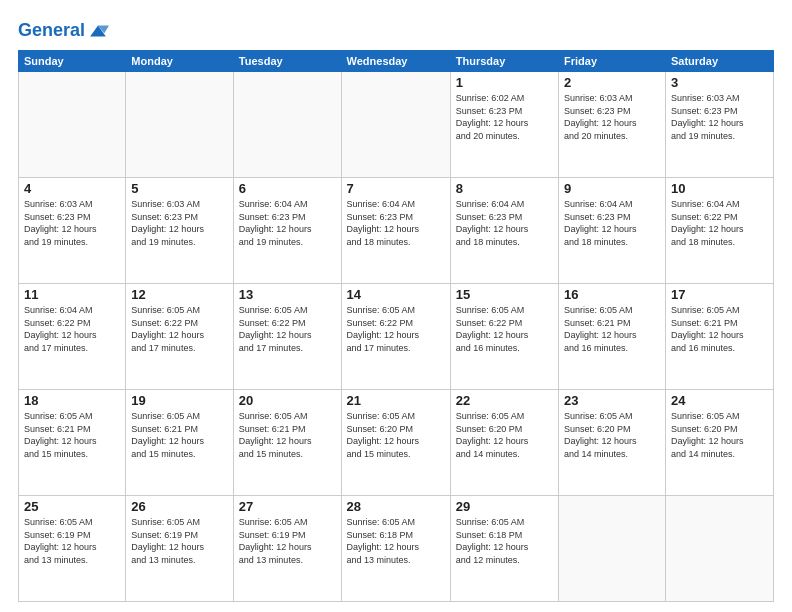  I want to click on day-number: 10, so click(720, 188).